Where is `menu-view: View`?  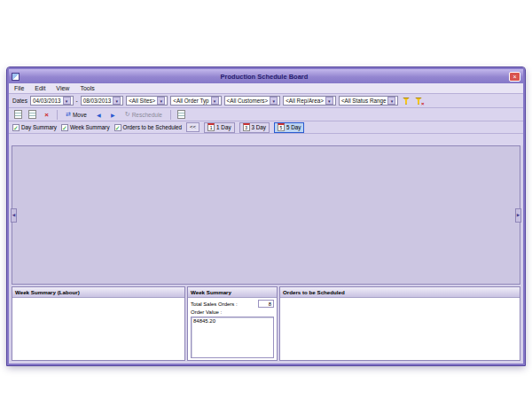 menu-view: View is located at coordinates (62, 89).